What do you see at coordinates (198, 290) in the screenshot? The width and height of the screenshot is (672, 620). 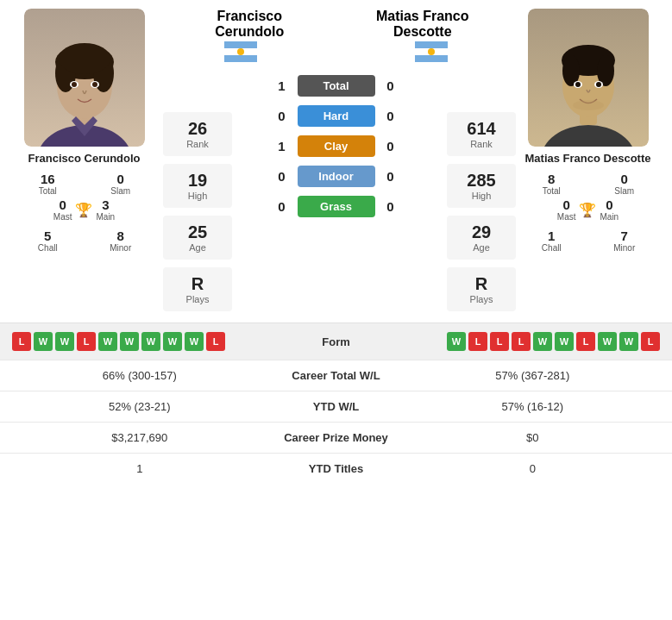 I see `left-plays-panel: R Plays` at bounding box center [198, 290].